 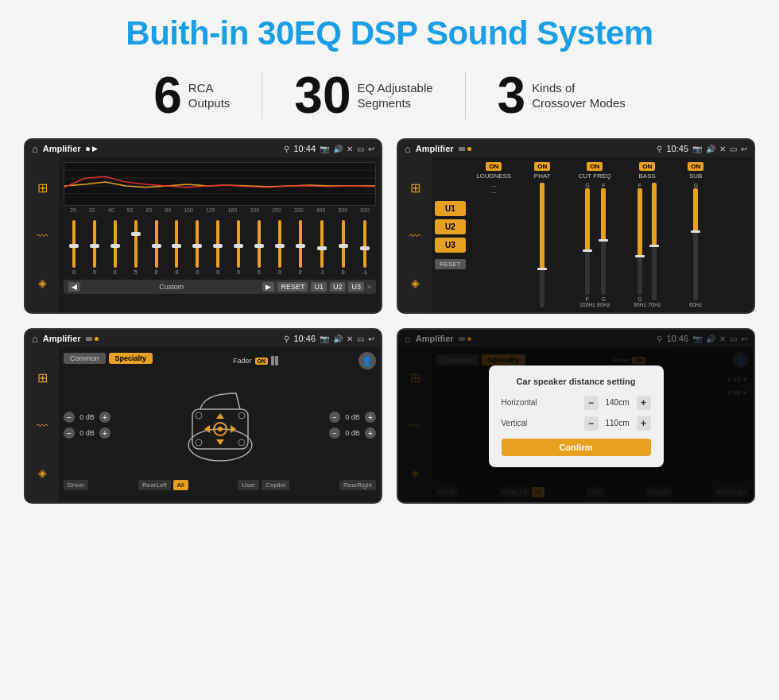 I want to click on confirm-button: Confirm, so click(x=576, y=447).